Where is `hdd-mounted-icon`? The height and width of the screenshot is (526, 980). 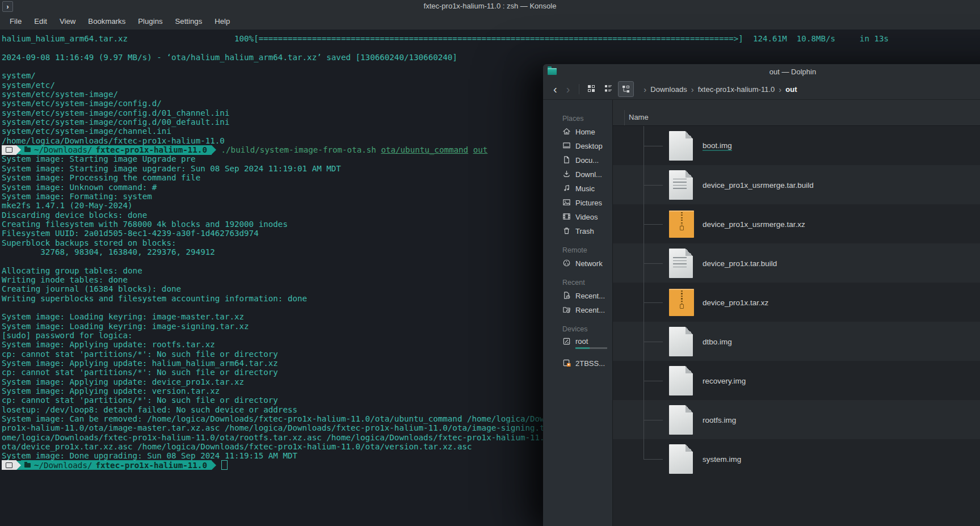 hdd-mounted-icon is located at coordinates (566, 364).